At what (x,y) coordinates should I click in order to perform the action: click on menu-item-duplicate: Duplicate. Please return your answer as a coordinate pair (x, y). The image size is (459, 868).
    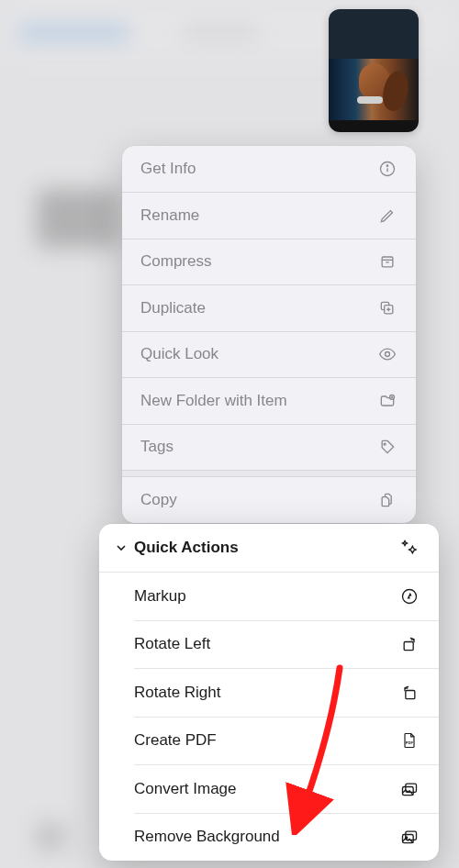
    Looking at the image, I should click on (269, 308).